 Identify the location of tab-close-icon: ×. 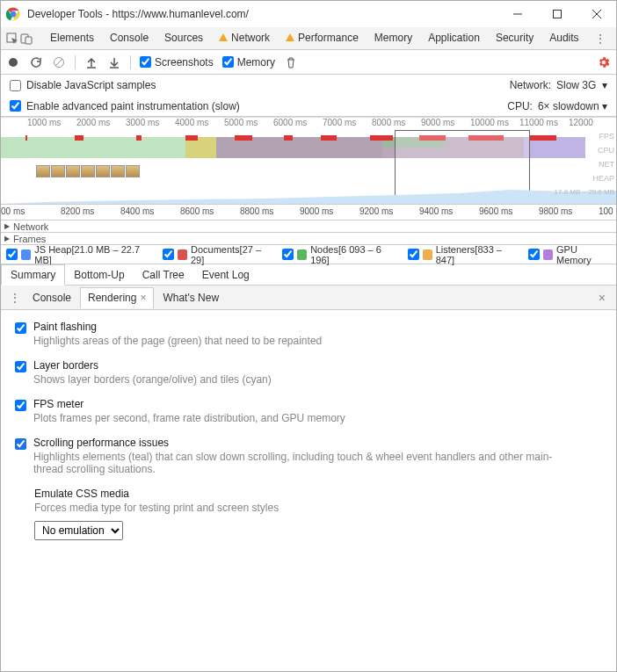
(142, 298).